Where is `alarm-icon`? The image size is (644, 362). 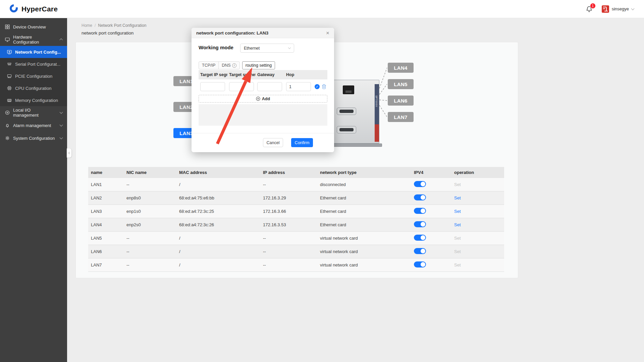 alarm-icon is located at coordinates (7, 125).